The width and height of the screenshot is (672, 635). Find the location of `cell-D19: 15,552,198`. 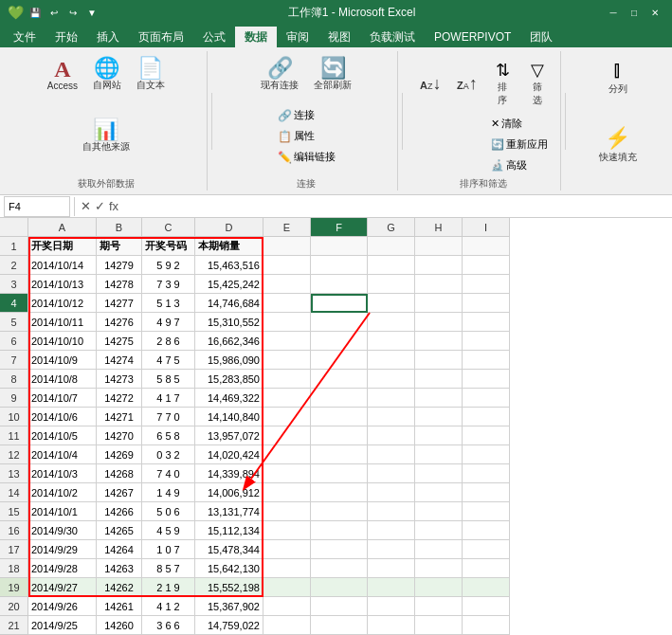

cell-D19: 15,552,198 is located at coordinates (229, 588).